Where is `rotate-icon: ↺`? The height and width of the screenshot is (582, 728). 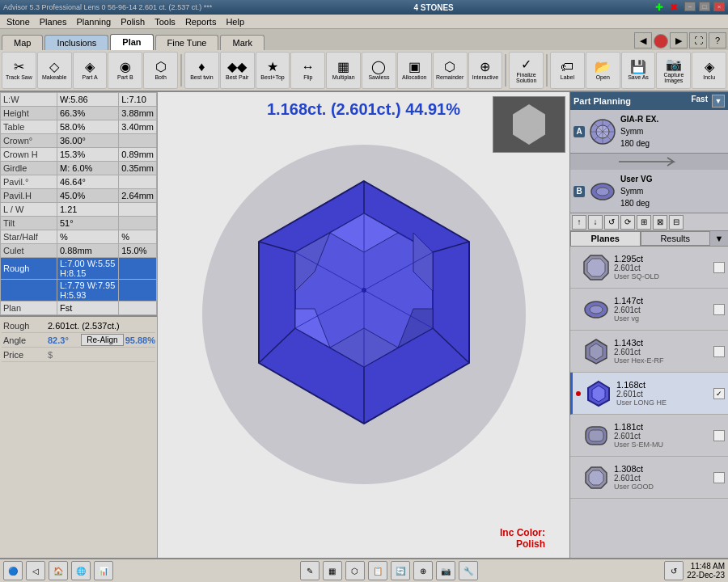
rotate-icon: ↺ is located at coordinates (674, 571).